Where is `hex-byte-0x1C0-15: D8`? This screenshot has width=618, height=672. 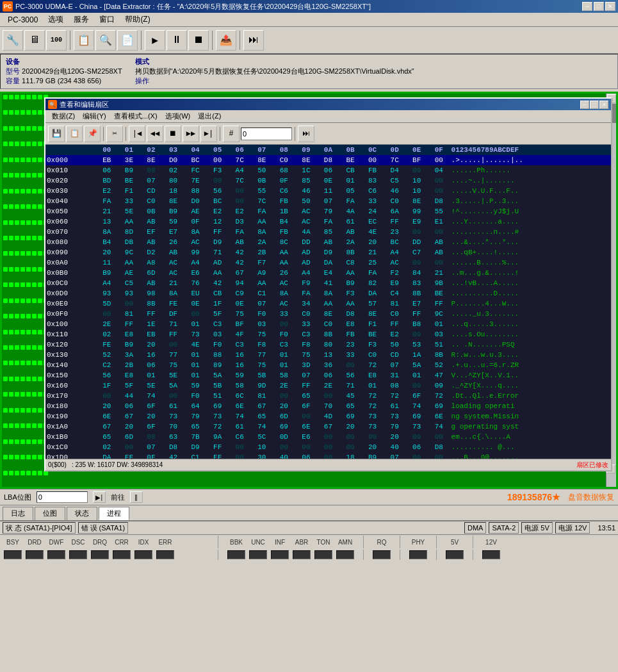
hex-byte-0x1C0-15: D8 is located at coordinates (439, 447).